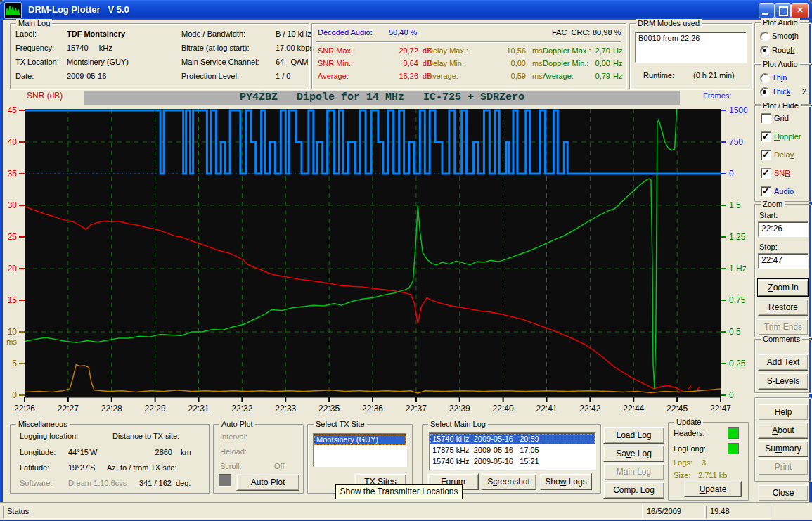 Image resolution: width=812 pixels, height=521 pixels. Describe the element at coordinates (82, 468) in the screenshot. I see `latitude-value: 19°27'S` at that location.